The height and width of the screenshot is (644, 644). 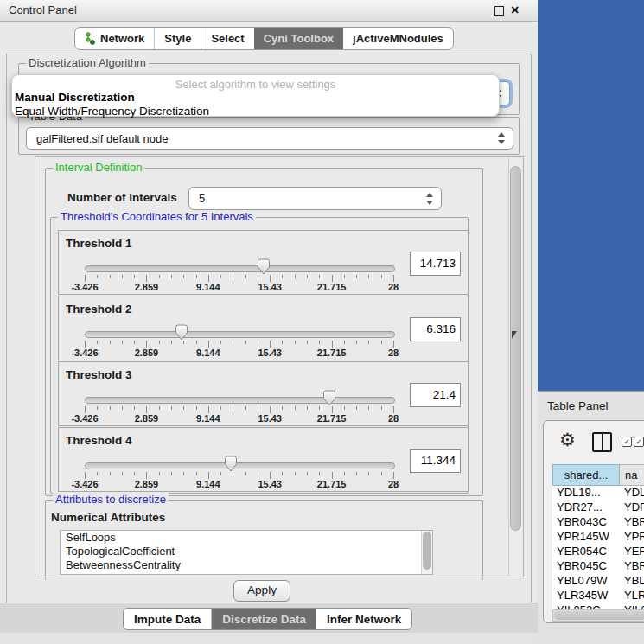 I want to click on table-data-value: galFiltered.sif default node, so click(x=102, y=138).